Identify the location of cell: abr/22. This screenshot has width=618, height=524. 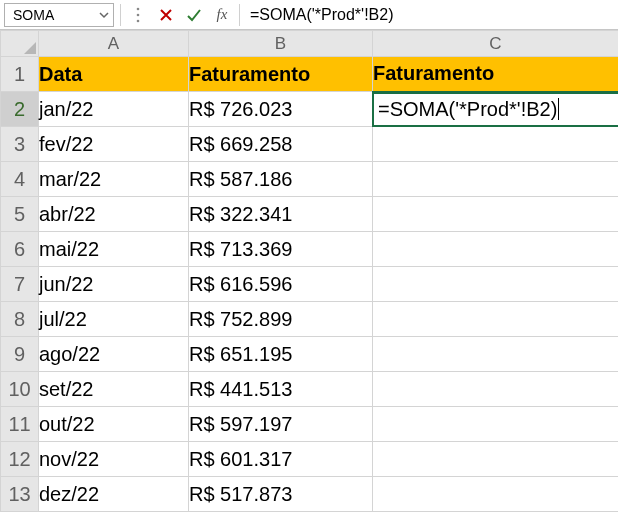
(114, 214).